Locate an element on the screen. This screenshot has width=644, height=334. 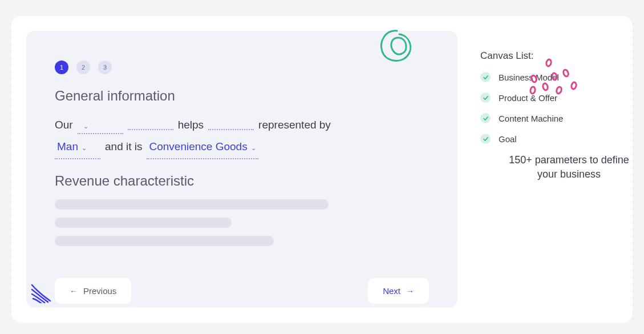
word-helps: helps is located at coordinates (191, 125).